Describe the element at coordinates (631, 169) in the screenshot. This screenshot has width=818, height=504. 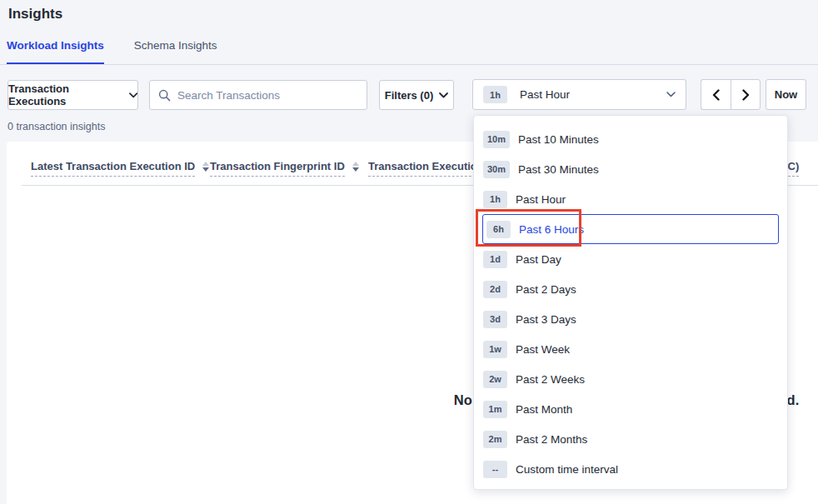
I see `time-option: 30m Past 30 Minutes` at that location.